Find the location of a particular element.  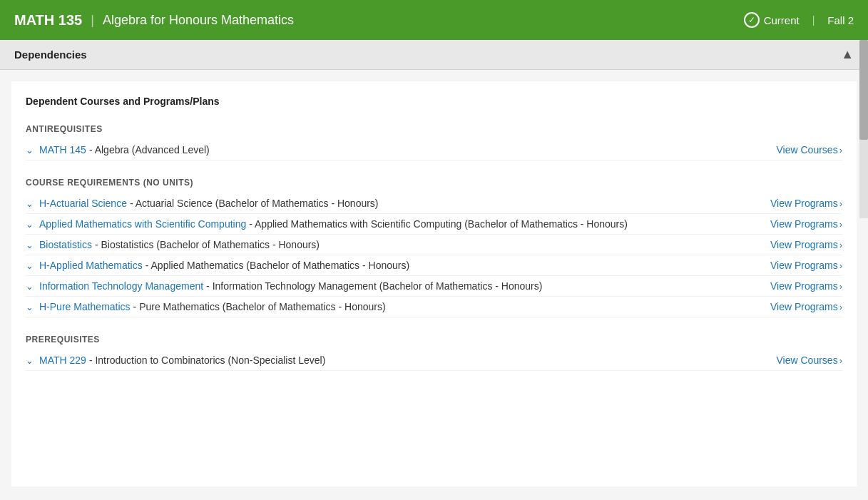

prerequisite-row-0: ⌄ MATH 229 - Introduction to Combinatori… is located at coordinates (434, 361).